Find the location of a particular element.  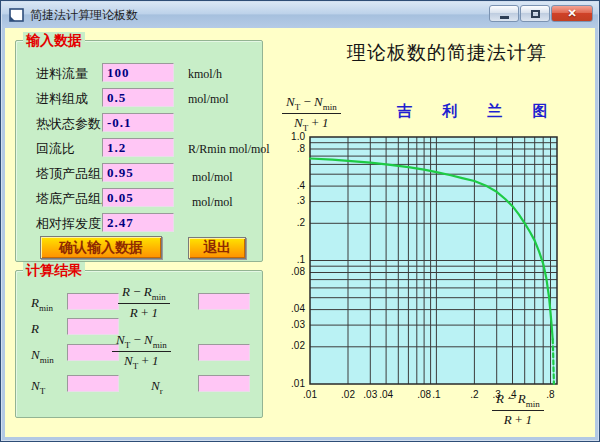

feed-composition-input is located at coordinates (138, 98).